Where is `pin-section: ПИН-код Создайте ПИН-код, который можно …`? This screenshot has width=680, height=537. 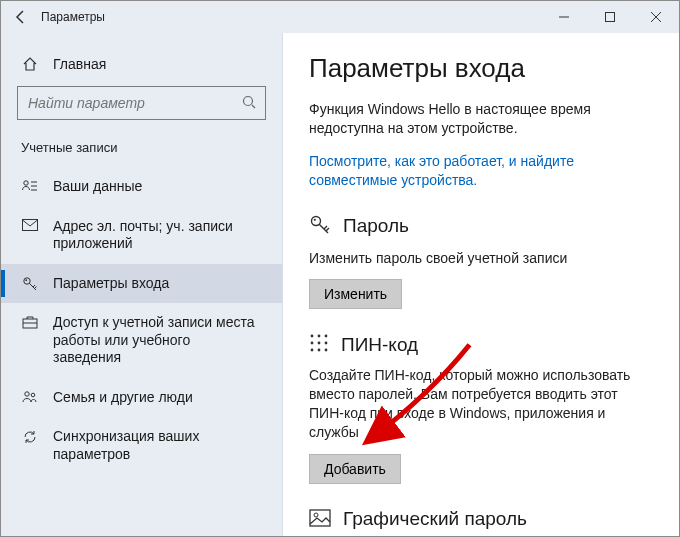 pin-section: ПИН-код Создайте ПИН-код, который можно … is located at coordinates (481, 408).